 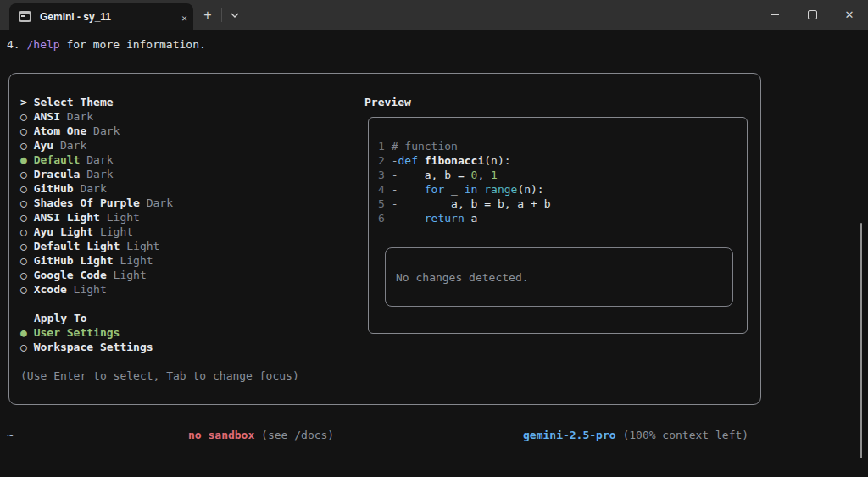 I want to click on code-line: 3 - a, b = 0, 1, so click(x=465, y=175).